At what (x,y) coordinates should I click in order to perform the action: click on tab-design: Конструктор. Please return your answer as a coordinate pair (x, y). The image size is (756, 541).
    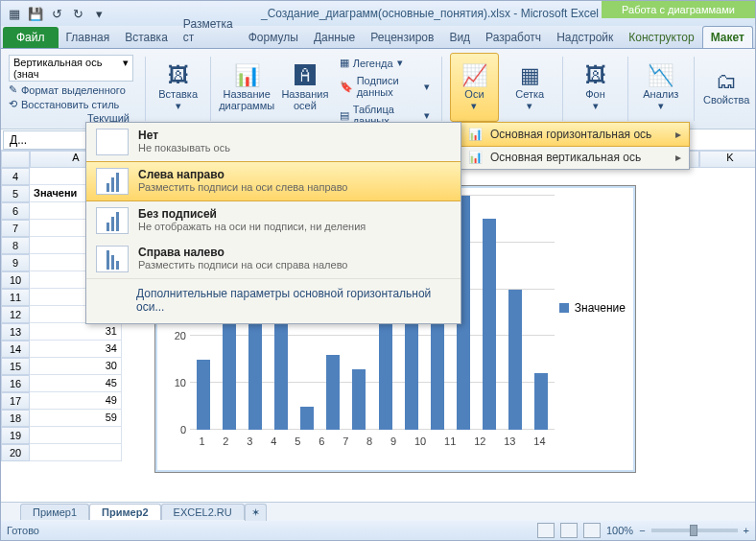
    Looking at the image, I should click on (661, 37).